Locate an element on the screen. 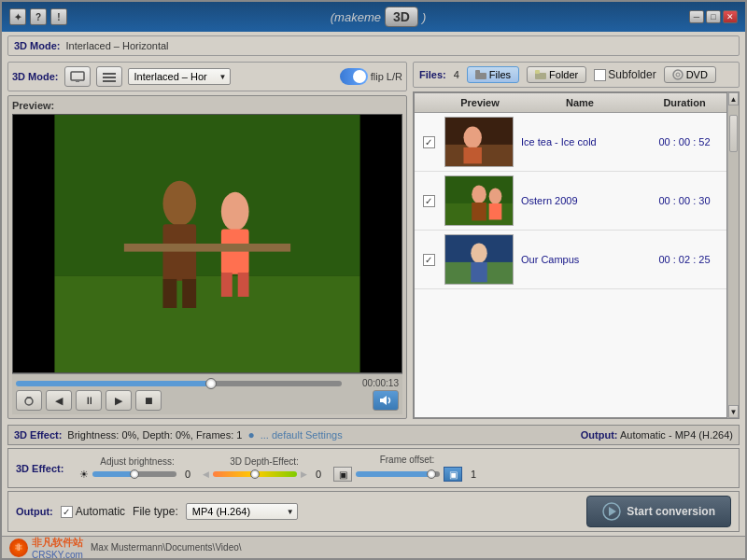 The height and width of the screenshot is (560, 747). file-duration-2: 00 : 00 : 30 is located at coordinates (684, 201).